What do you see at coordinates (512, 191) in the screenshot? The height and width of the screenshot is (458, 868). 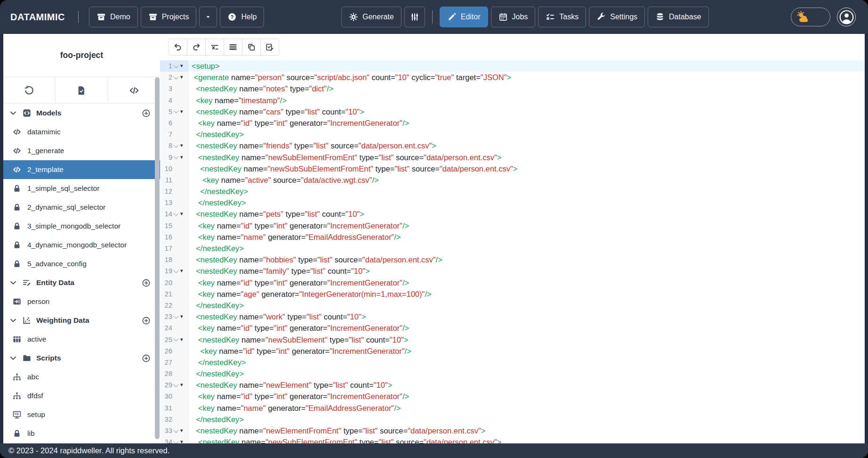 I see `code-line-12: 12▼ </nestedKey>` at bounding box center [512, 191].